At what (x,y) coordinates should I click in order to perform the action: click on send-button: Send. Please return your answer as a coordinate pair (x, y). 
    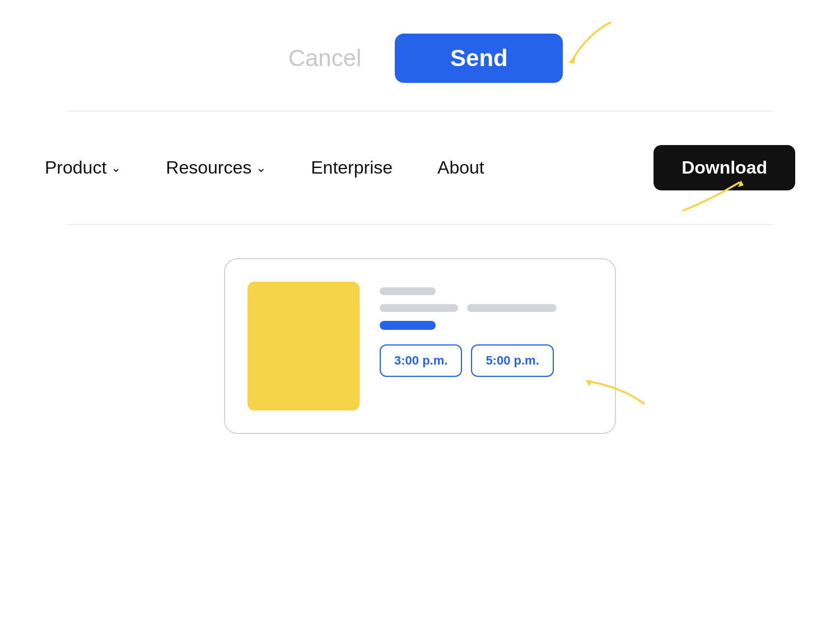
    Looking at the image, I should click on (479, 58).